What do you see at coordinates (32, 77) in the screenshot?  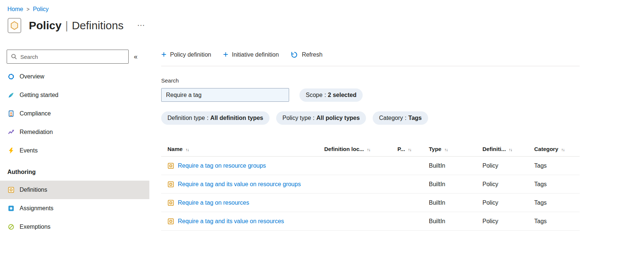 I see `sidebar-item-label: Overview` at bounding box center [32, 77].